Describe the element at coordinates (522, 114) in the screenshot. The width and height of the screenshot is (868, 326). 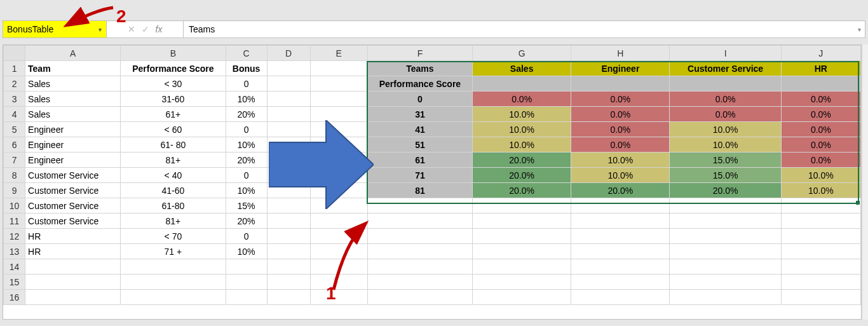
I see `cell-G4: 10.0%` at that location.